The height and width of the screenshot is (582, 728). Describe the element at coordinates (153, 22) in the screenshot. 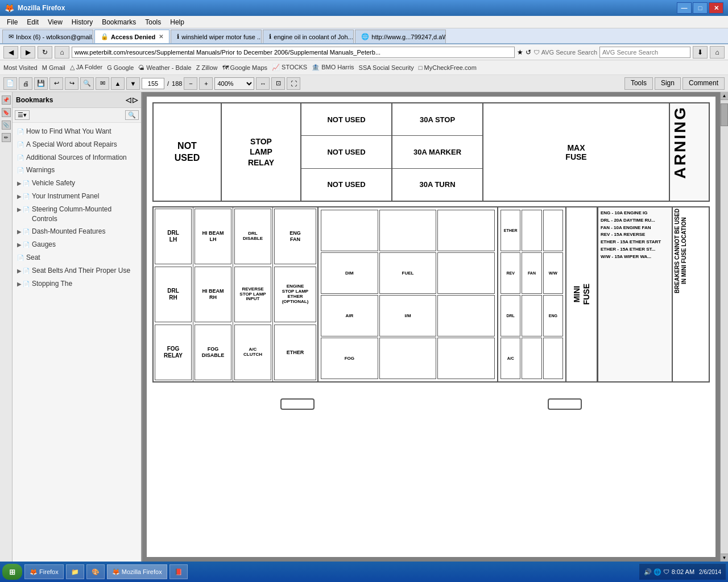

I see `menu-tools: Tools` at that location.